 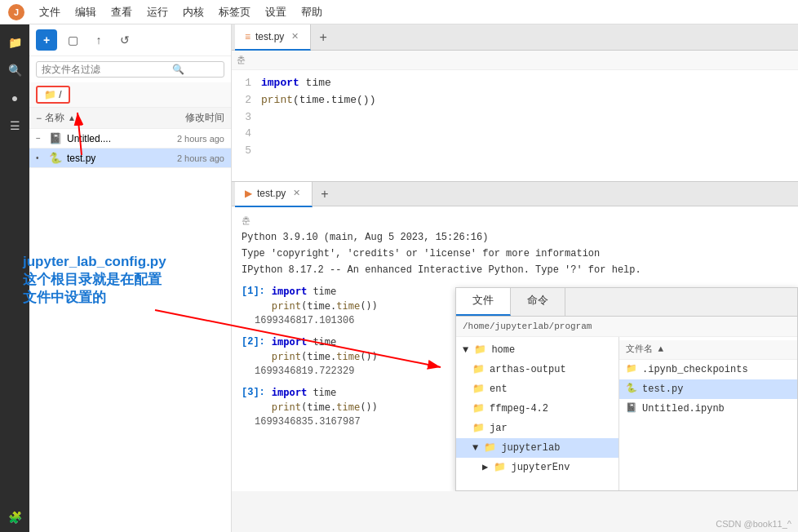 I want to click on code-lines: import time print(time.time()), so click(x=530, y=117).